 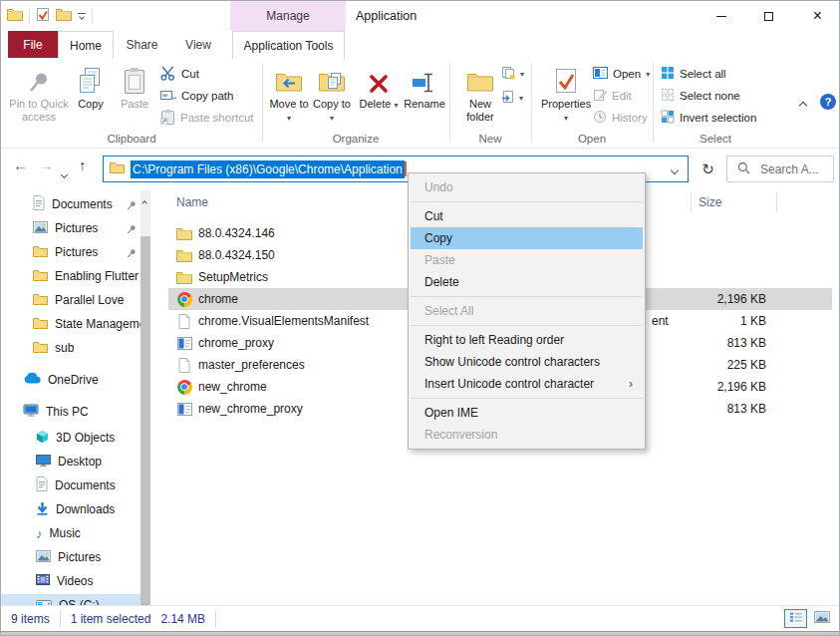 I want to click on rename-icon, so click(x=424, y=78).